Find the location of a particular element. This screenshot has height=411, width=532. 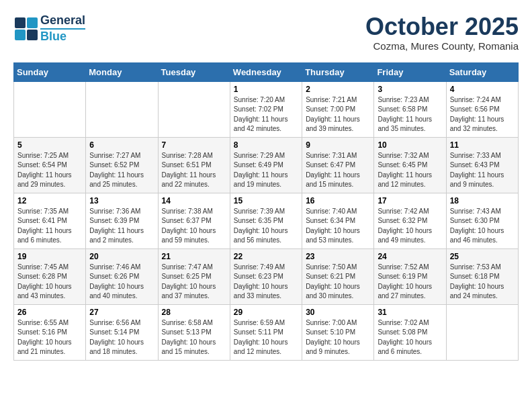

weekday-header-tuesday: Tuesday is located at coordinates (193, 72).